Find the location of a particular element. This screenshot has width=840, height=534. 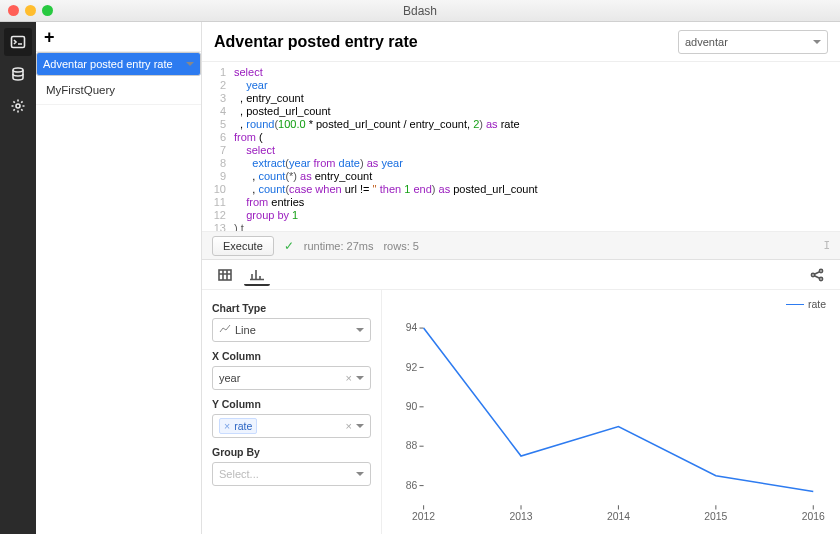

query-list-header: + is located at coordinates (118, 37).